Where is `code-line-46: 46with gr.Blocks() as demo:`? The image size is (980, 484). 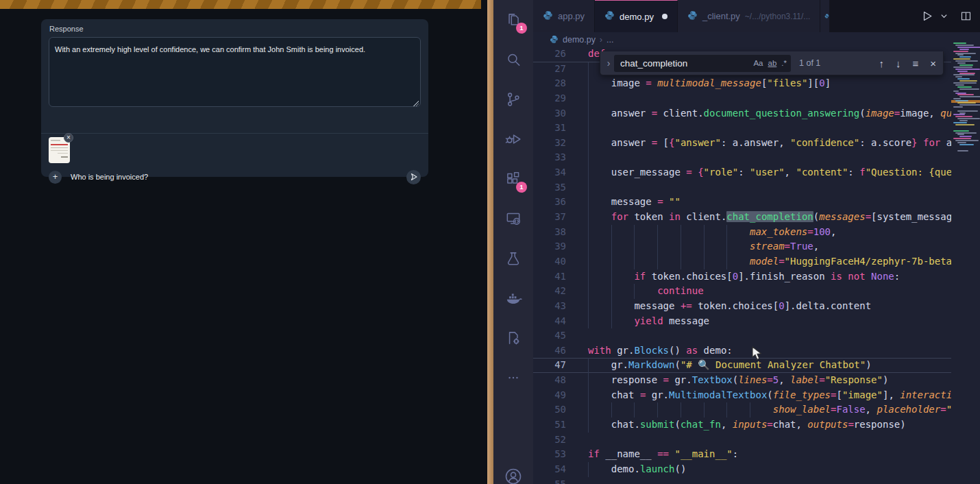
code-line-46: 46with gr.Blocks() as demo: is located at coordinates (742, 351).